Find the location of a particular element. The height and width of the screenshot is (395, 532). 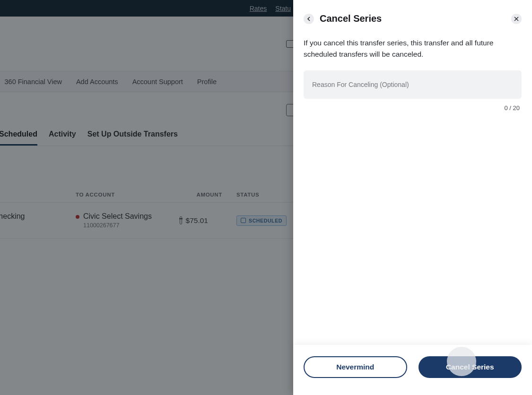

cancel-series-button: Cancel Series is located at coordinates (470, 367).